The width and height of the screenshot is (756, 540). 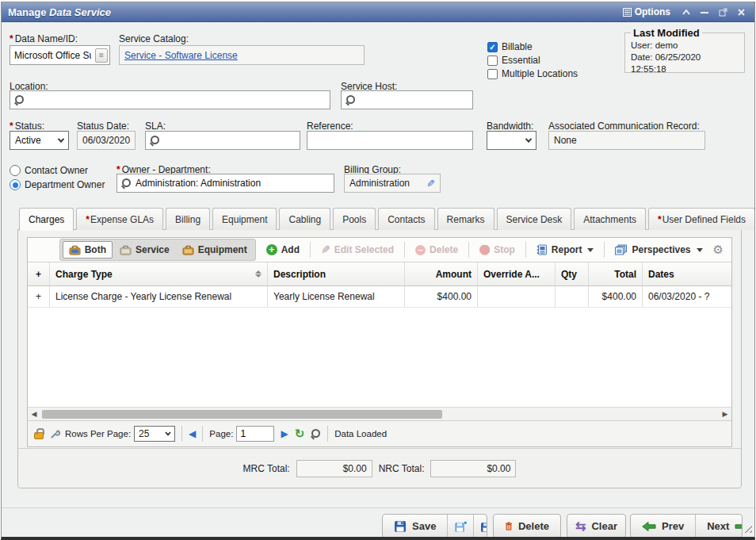 What do you see at coordinates (40, 140) in the screenshot?
I see `status-select: Active` at bounding box center [40, 140].